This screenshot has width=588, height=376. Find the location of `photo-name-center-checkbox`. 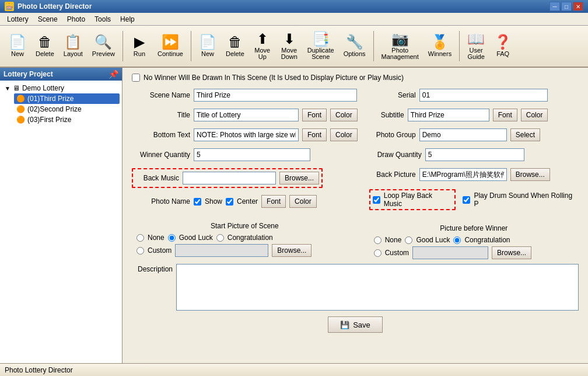

photo-name-center-checkbox is located at coordinates (230, 202).